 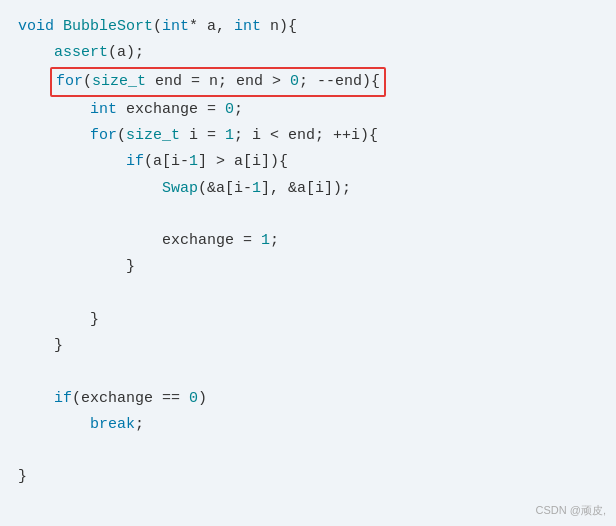 I want to click on keyword-int3: int, so click(x=104, y=110).